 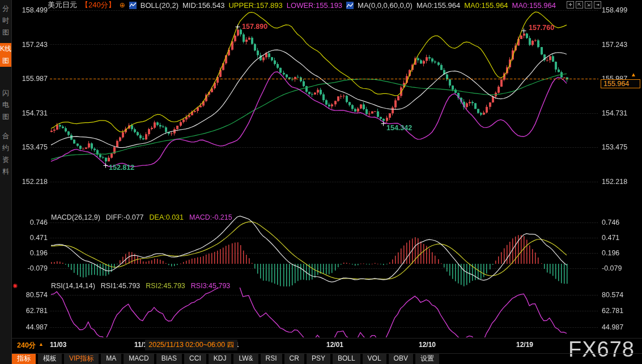 I want to click on ma0-yellow-value: MA0:155.964, so click(x=486, y=6).